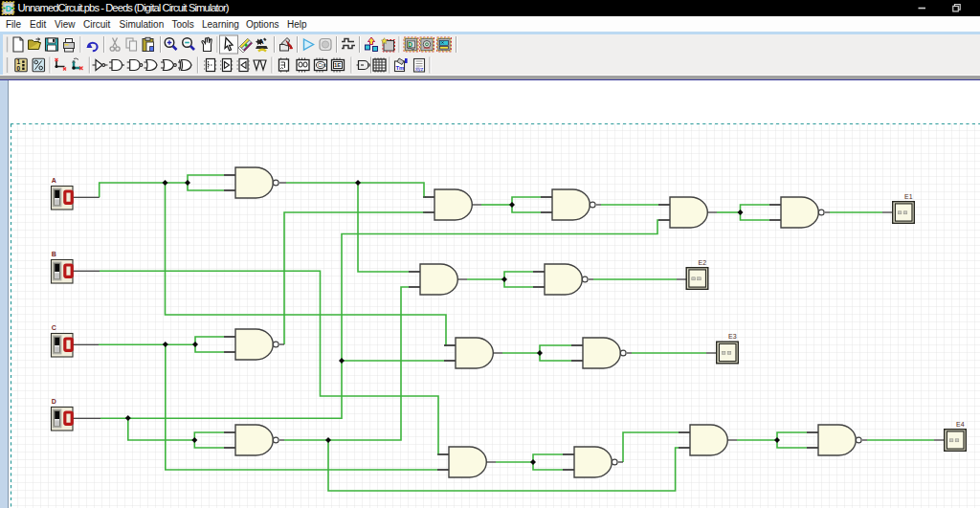 The width and height of the screenshot is (980, 508). Describe the element at coordinates (54, 327) in the screenshot. I see `svg-text: C` at that location.